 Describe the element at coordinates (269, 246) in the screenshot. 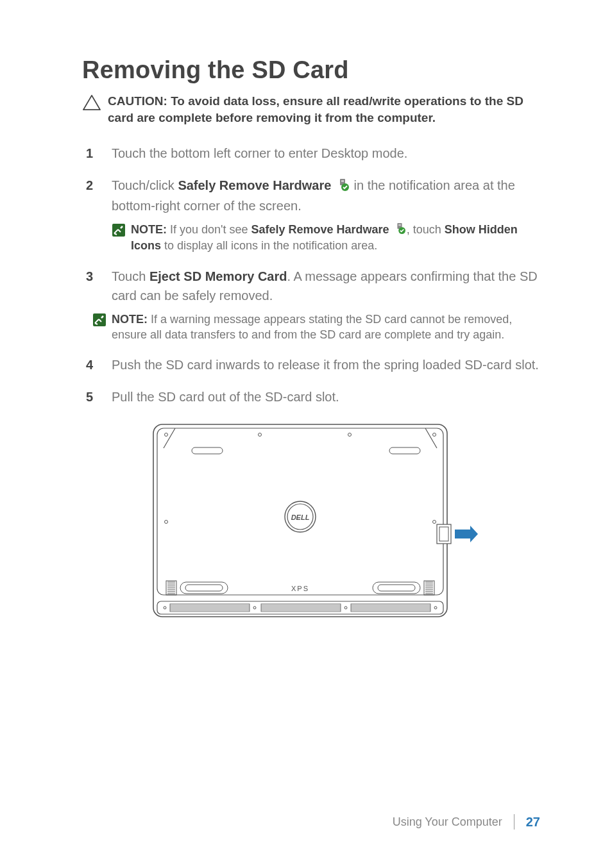

I see `step-2-note-e: to display all icons in the notification…` at that location.